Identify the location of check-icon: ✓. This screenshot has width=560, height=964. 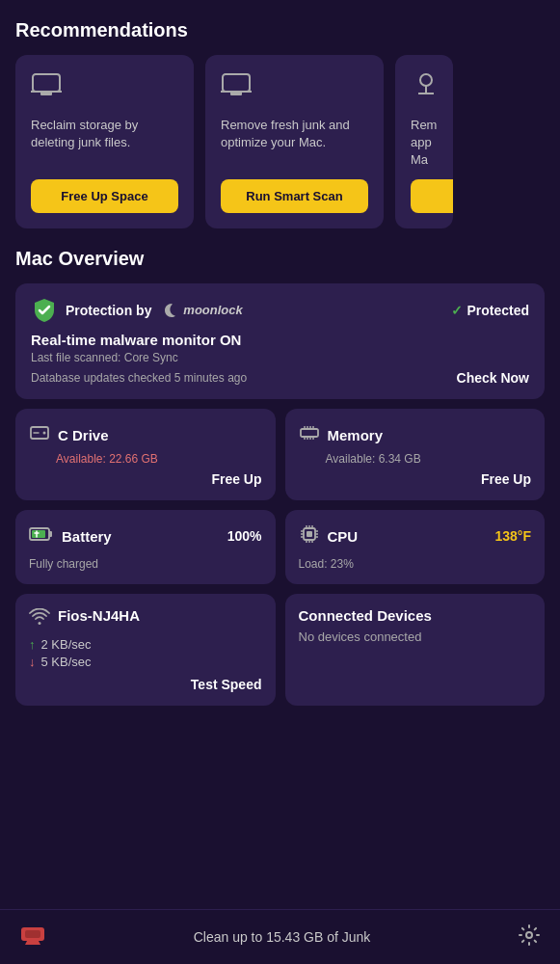
(457, 310).